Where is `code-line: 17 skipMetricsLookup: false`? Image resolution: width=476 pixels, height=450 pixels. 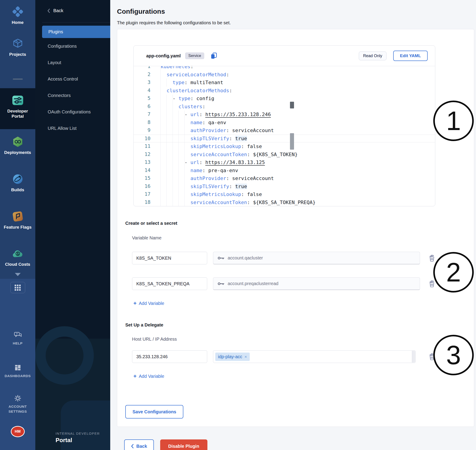
code-line: 17 skipMetricsLookup: false is located at coordinates (284, 194).